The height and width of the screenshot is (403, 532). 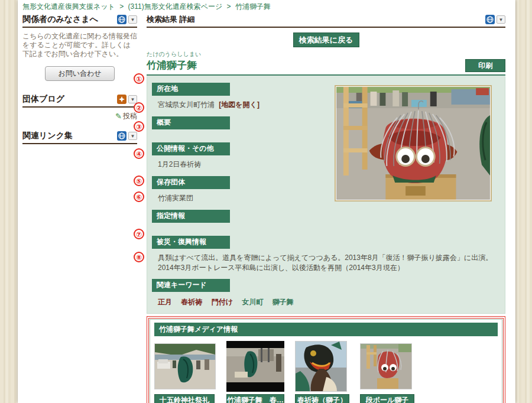 What do you see at coordinates (326, 359) in the screenshot?
I see `media-info-box: 竹浦獅子舞メディア情報` at bounding box center [326, 359].